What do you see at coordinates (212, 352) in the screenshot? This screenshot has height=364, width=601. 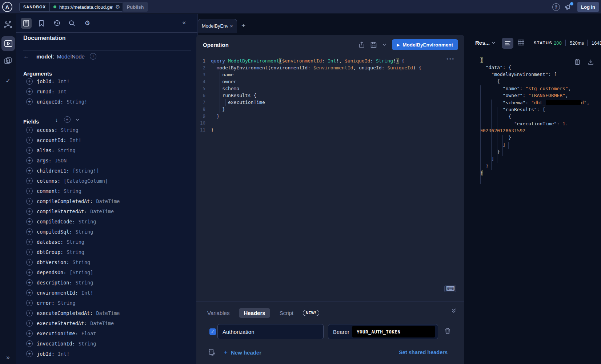 I see `environment-variables-icon` at bounding box center [212, 352].